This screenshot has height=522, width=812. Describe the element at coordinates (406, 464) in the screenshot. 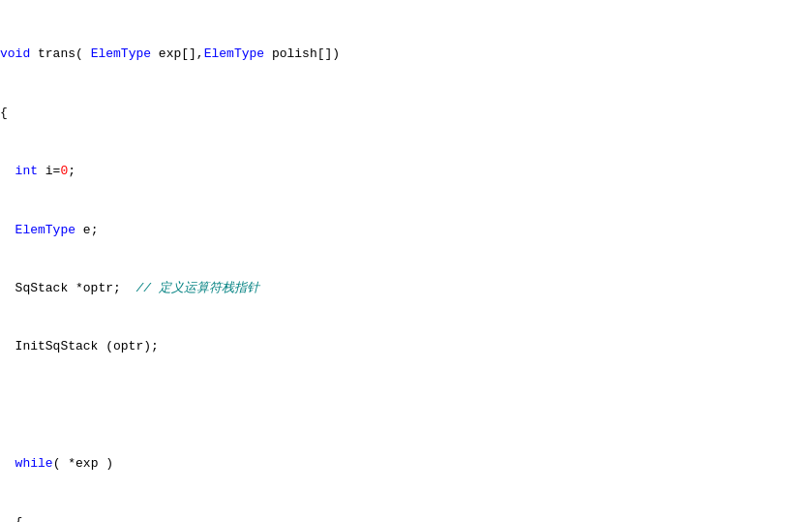

I see `line-8: while( *exp )` at that location.